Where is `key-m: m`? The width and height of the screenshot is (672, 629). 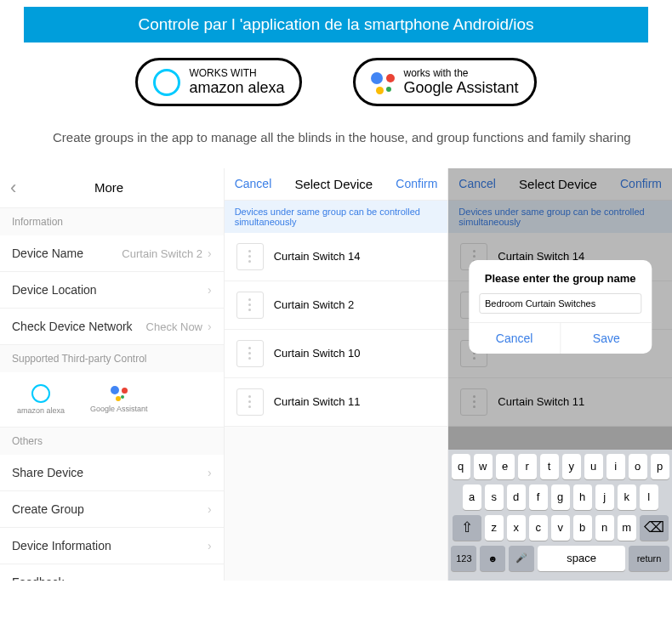 key-m: m is located at coordinates (627, 528).